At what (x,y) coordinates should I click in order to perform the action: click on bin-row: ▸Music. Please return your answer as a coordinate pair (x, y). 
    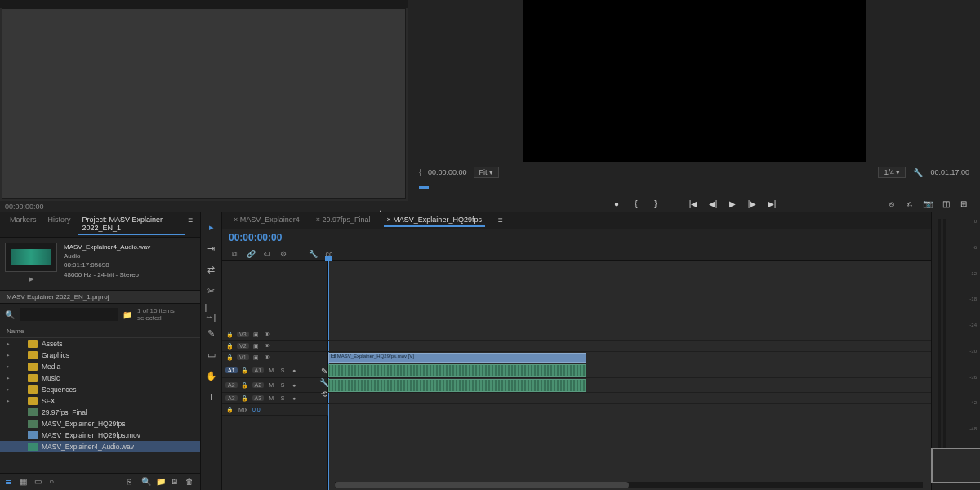
    Looking at the image, I should click on (100, 378).